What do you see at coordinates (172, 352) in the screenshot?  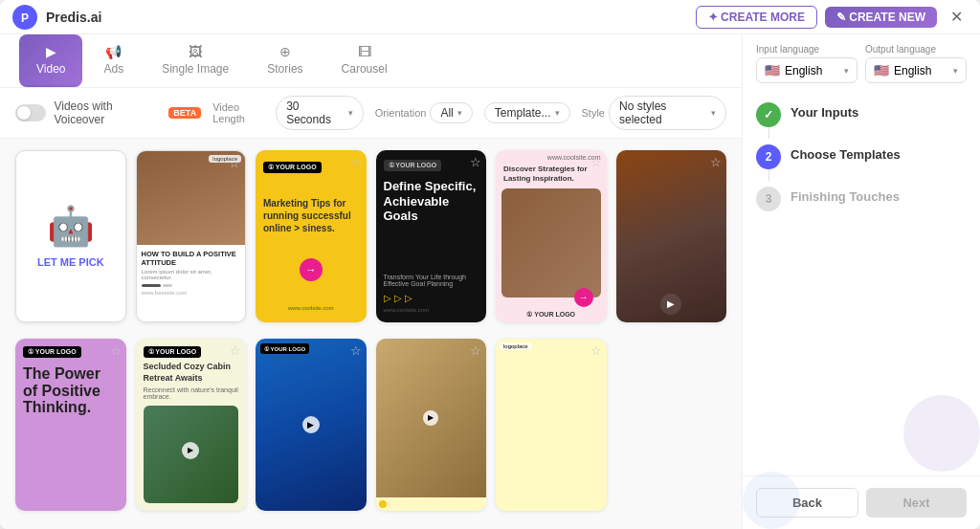 I see `cozy-logo: ① YOUR LOGO` at bounding box center [172, 352].